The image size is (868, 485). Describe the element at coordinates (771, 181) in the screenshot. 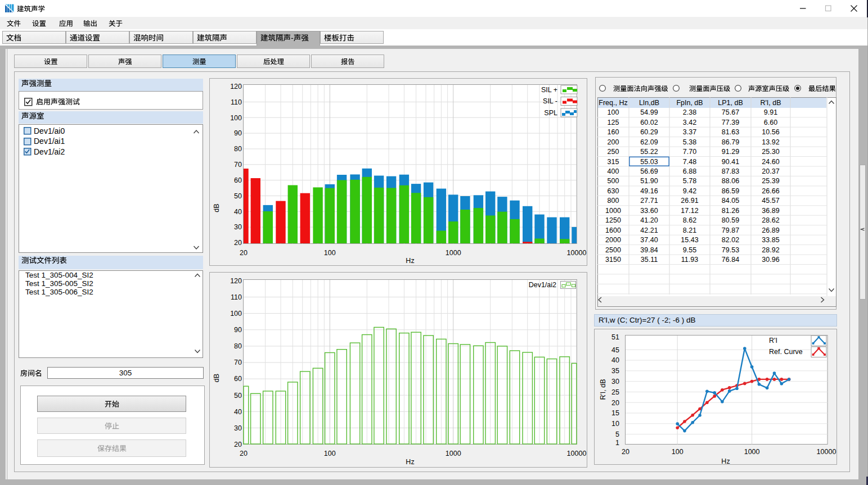

I see `svg-text: 25.39` at that location.